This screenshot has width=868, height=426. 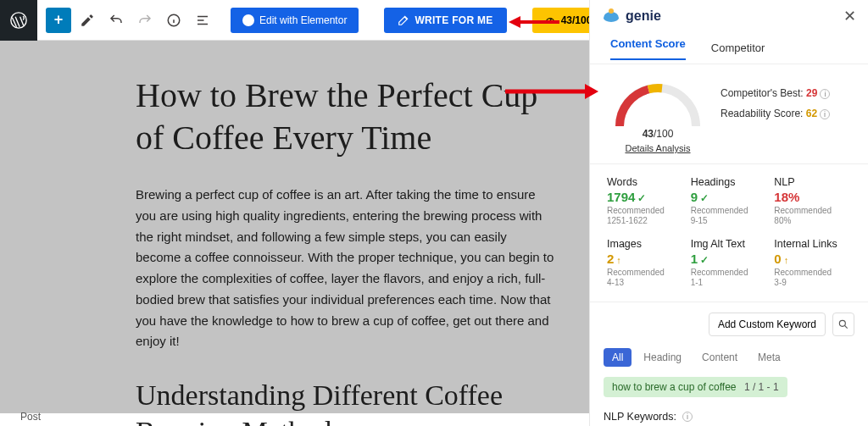 What do you see at coordinates (761, 113) in the screenshot?
I see `readability-label: Readability Score:` at bounding box center [761, 113].